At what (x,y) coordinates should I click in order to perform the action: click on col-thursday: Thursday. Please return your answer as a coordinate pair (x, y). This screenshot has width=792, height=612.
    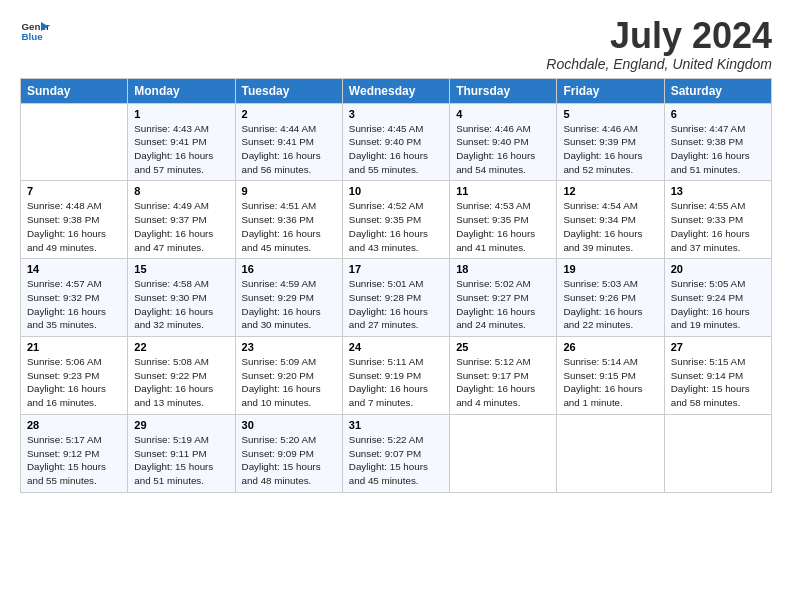
    Looking at the image, I should click on (504, 90).